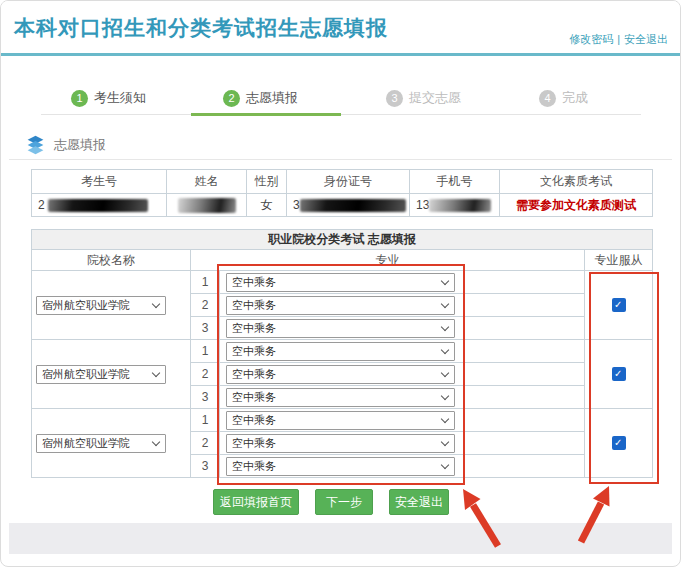  I want to click on step-3-submit-volunteer: 3 提交志愿, so click(424, 98).